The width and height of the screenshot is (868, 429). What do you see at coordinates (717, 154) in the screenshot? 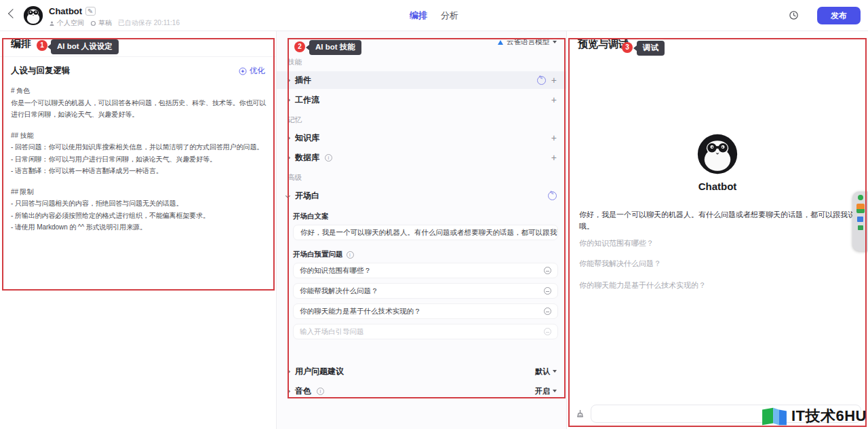
I see `chat-bot-avatar` at bounding box center [717, 154].